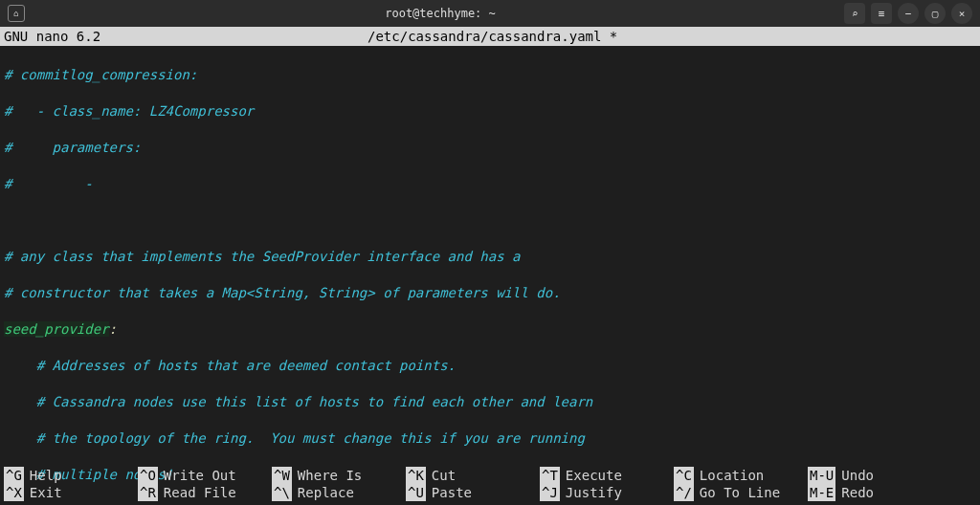  I want to click on code-line: # - class_name: LZ4Compressor, so click(128, 111).